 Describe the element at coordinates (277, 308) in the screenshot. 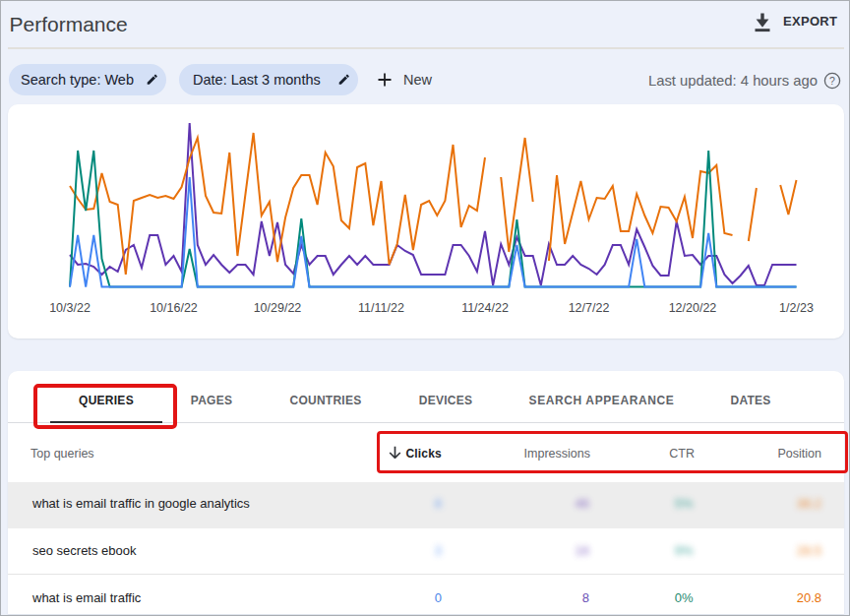

I see `svg-text: 10/29/22` at that location.